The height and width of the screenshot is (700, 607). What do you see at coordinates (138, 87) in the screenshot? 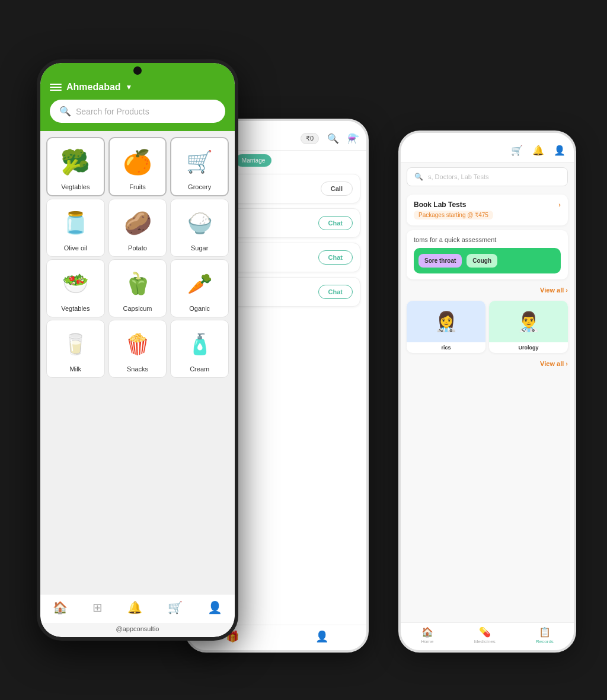
I see `location-bar: Ahmedabad ▼` at bounding box center [138, 87].